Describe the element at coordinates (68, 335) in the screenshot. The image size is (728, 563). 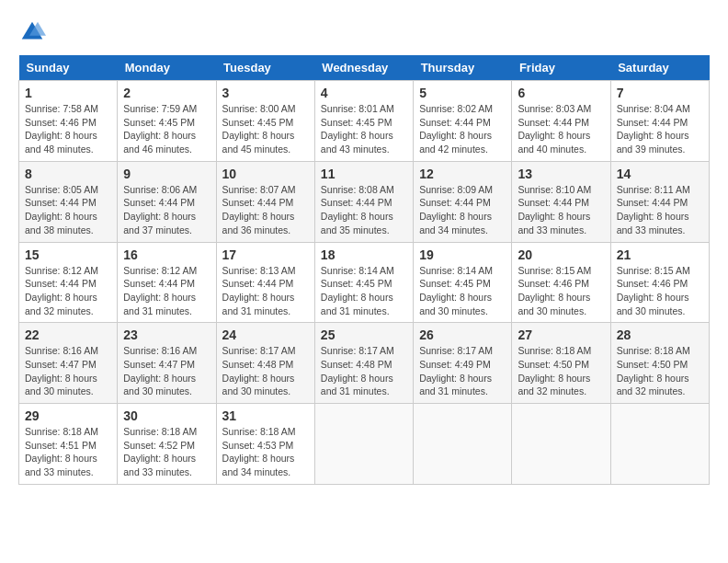
I see `day-number: 22` at that location.